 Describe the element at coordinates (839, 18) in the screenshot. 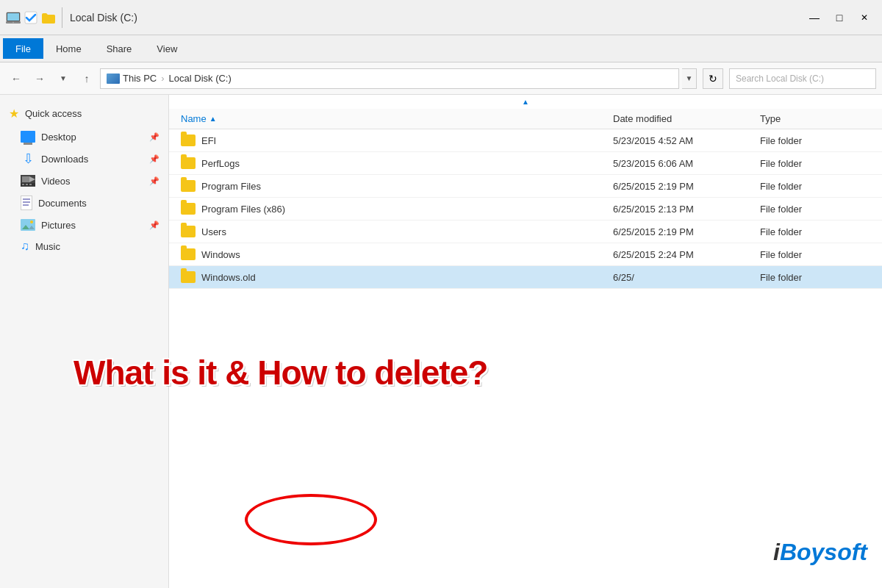

I see `maximize-button: □` at that location.